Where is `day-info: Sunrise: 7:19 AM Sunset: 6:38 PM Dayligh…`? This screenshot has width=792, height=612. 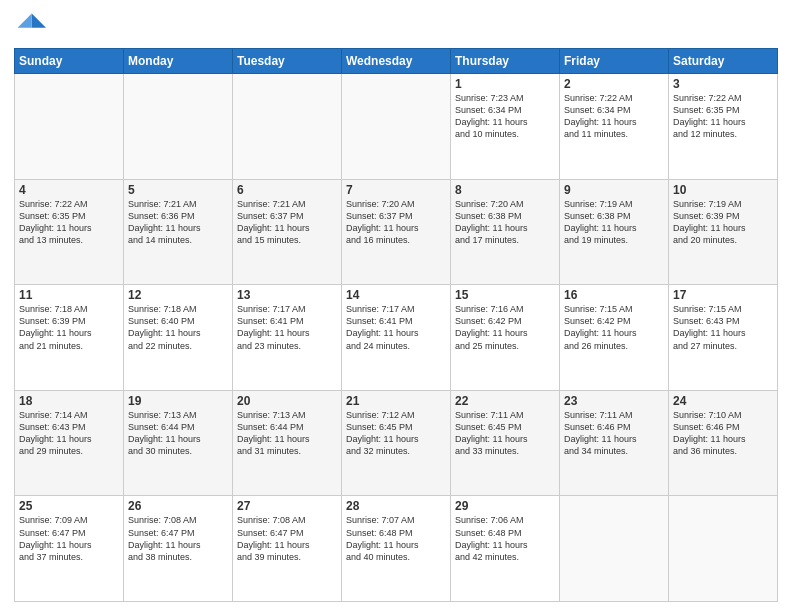
day-info: Sunrise: 7:19 AM Sunset: 6:38 PM Dayligh… is located at coordinates (614, 222).